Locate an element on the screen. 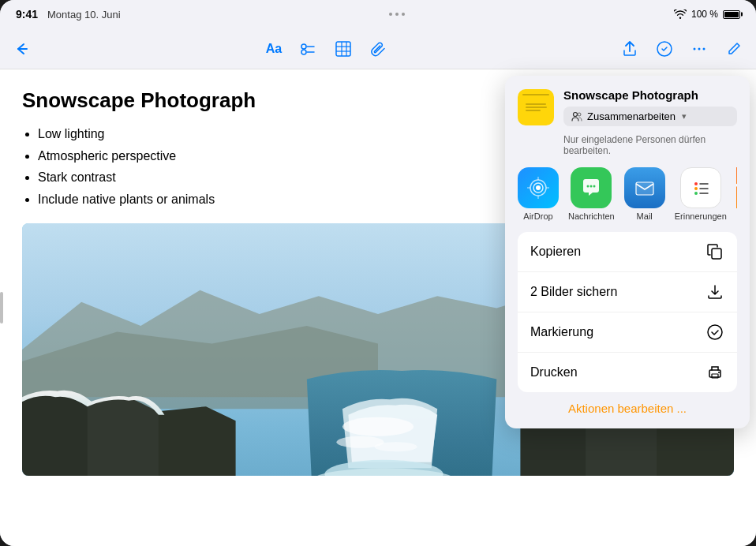 This screenshot has width=756, height=546. share-button is located at coordinates (630, 49).